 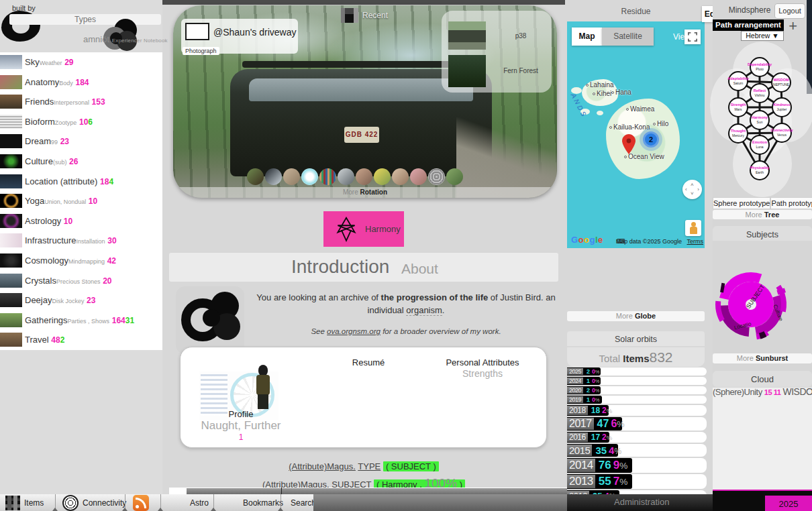 I want to click on type-row: Dream99 23, so click(x=81, y=141).